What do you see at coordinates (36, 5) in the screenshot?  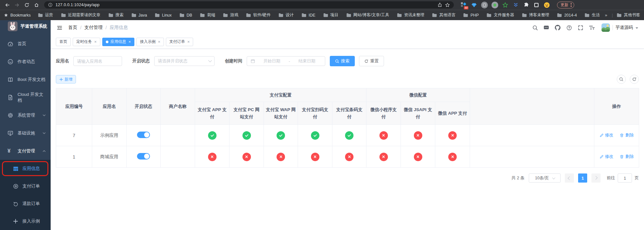 I see `home-icon` at bounding box center [36, 5].